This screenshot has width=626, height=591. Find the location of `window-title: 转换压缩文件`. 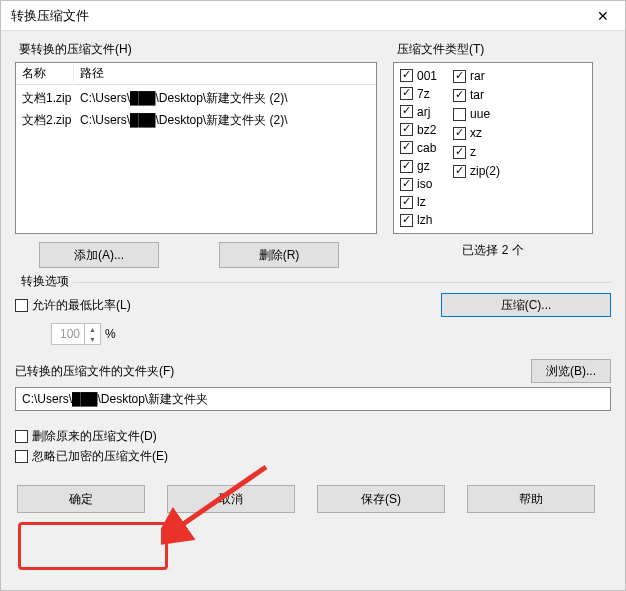

window-title: 转换压缩文件 is located at coordinates (50, 16).